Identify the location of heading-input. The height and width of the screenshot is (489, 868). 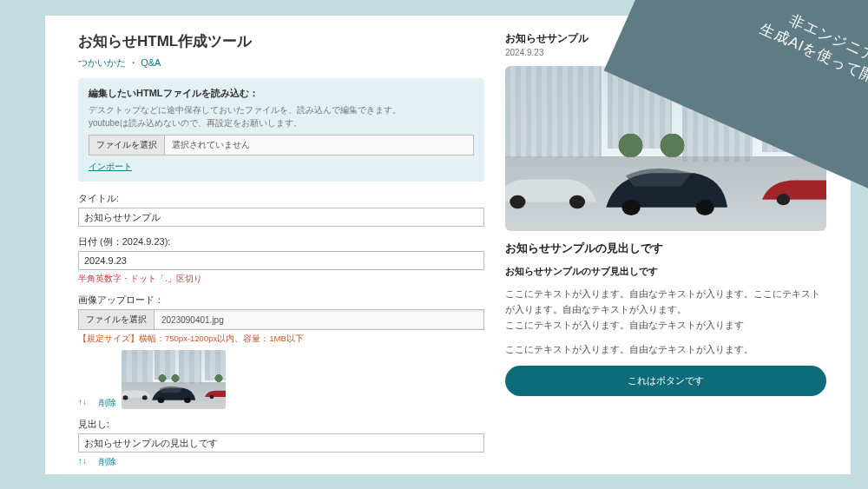
(281, 443).